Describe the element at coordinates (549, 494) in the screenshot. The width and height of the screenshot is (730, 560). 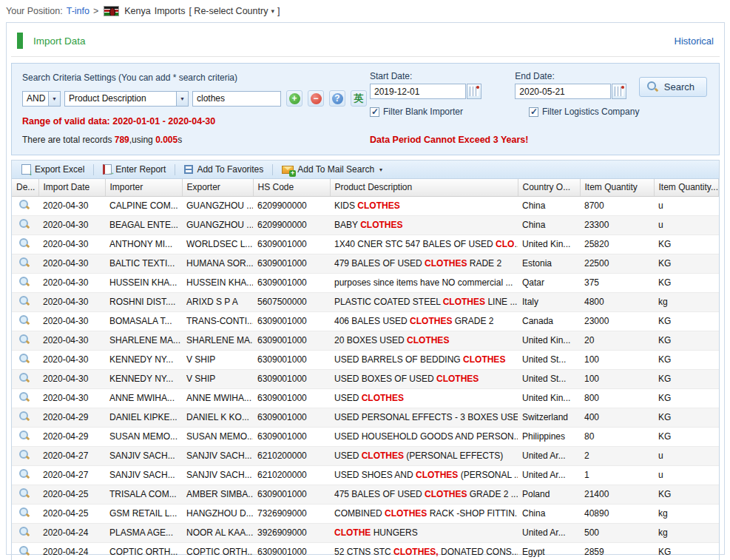
I see `country-cell: Poland` at that location.